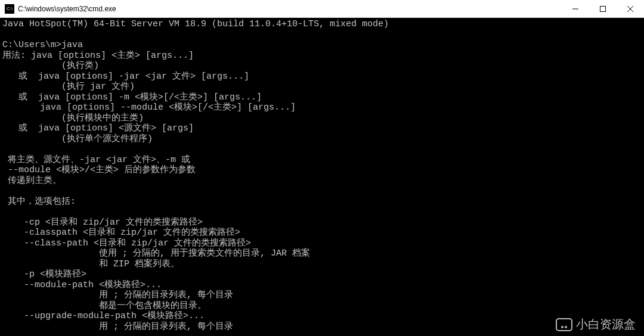  What do you see at coordinates (575, 9) in the screenshot?
I see `minimize-icon` at bounding box center [575, 9].